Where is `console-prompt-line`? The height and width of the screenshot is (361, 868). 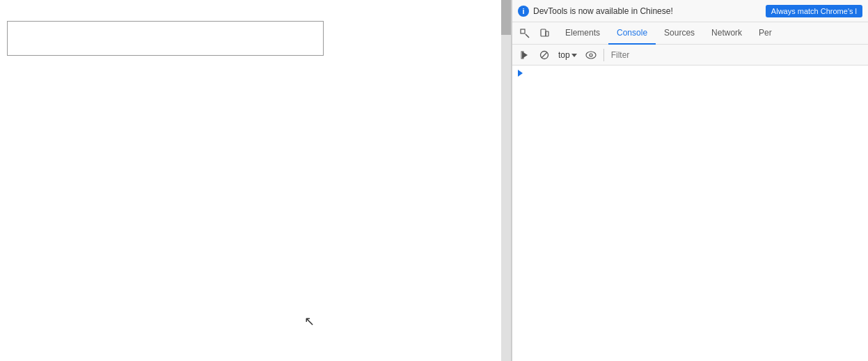 console-prompt-line is located at coordinates (691, 73).